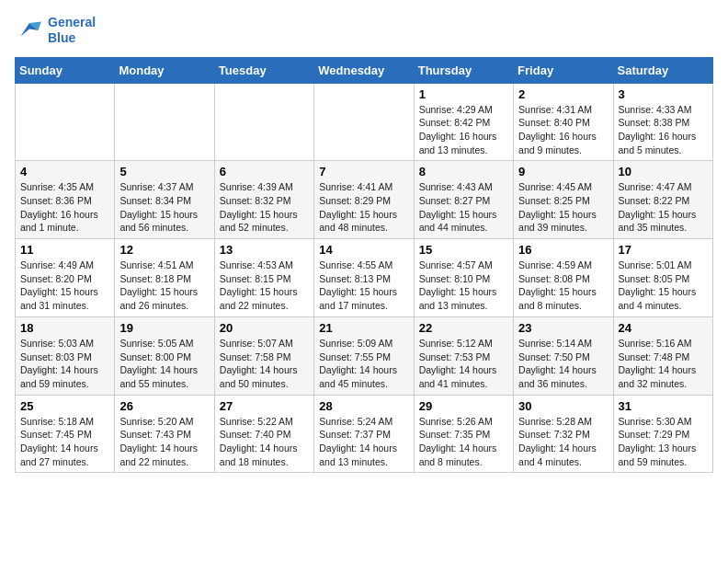 This screenshot has height=563, width=728. Describe the element at coordinates (664, 364) in the screenshot. I see `day-info: Sunrise: 5:16 AM Sunset: 7:48 PM Dayligh…` at that location.